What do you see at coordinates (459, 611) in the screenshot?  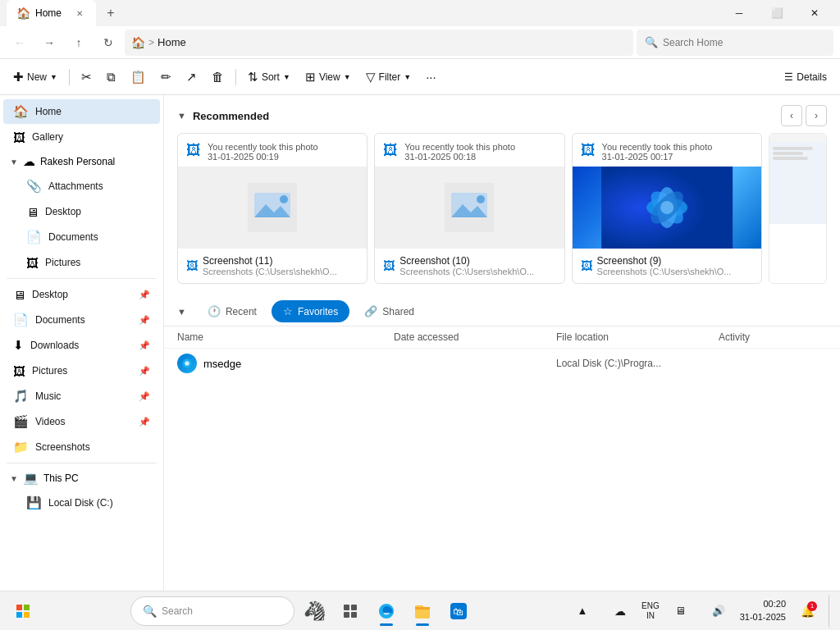 I see `taskbar-store: 🛍` at bounding box center [459, 611].